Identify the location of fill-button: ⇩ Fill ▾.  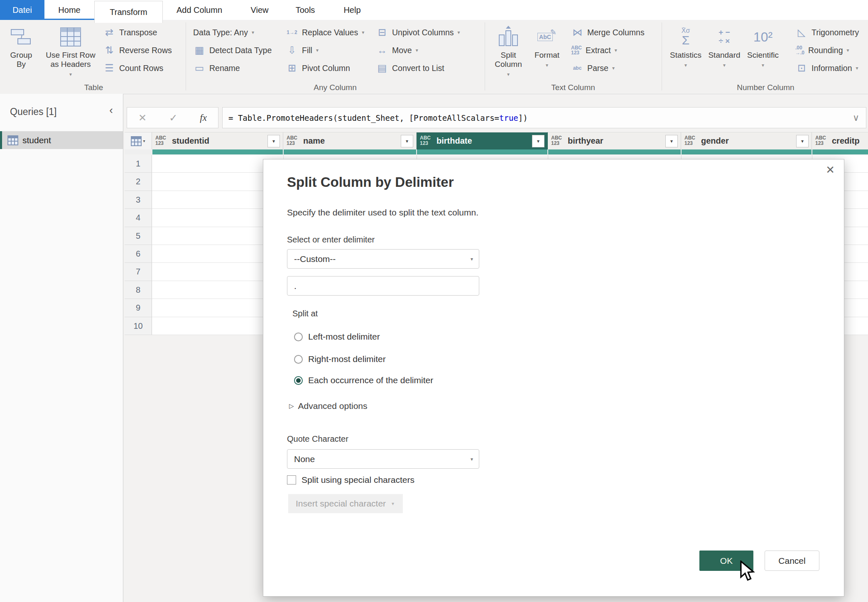
(302, 50).